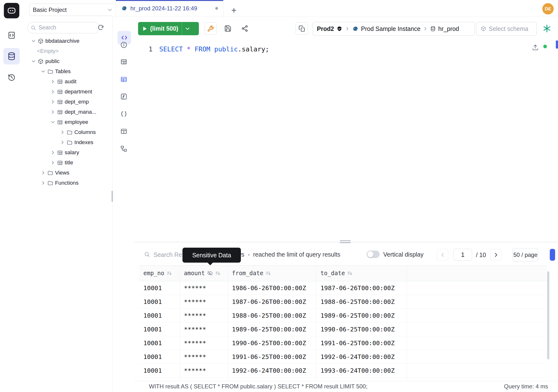 The image size is (558, 392). Describe the element at coordinates (547, 28) in the screenshot. I see `ai-assistant-button` at that location.